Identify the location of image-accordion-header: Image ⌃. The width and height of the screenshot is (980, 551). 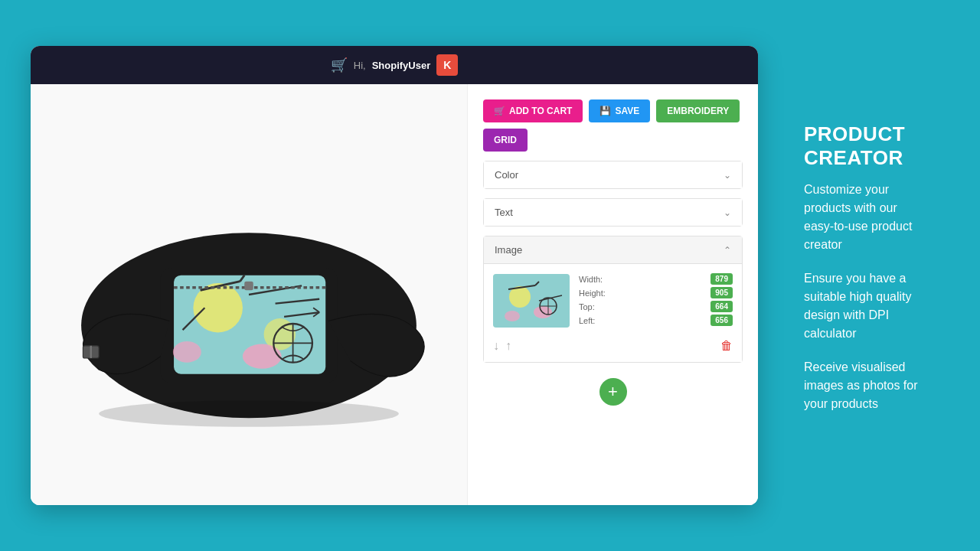
(612, 250).